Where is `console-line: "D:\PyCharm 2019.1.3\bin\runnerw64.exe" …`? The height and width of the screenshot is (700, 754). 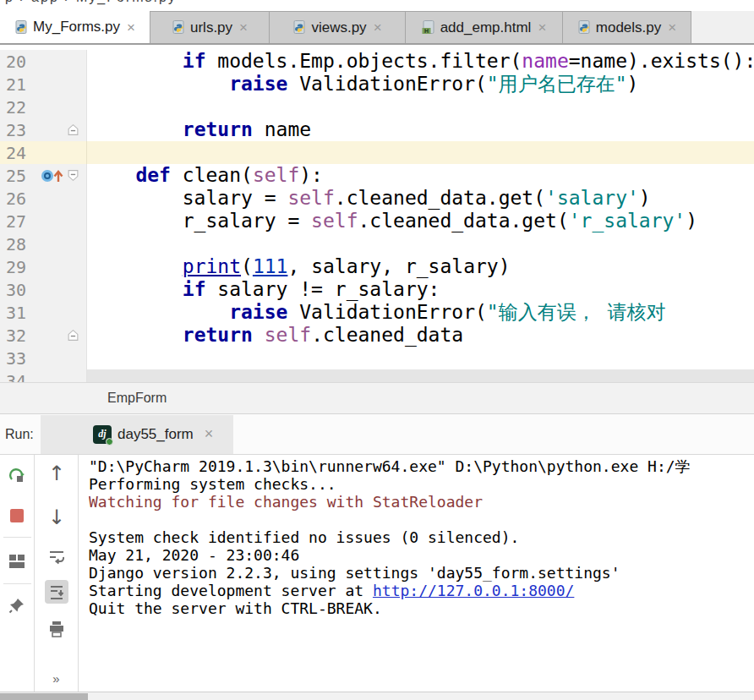 console-line: "D:\PyCharm 2019.1.3\bin\runnerw64.exe" … is located at coordinates (421, 467).